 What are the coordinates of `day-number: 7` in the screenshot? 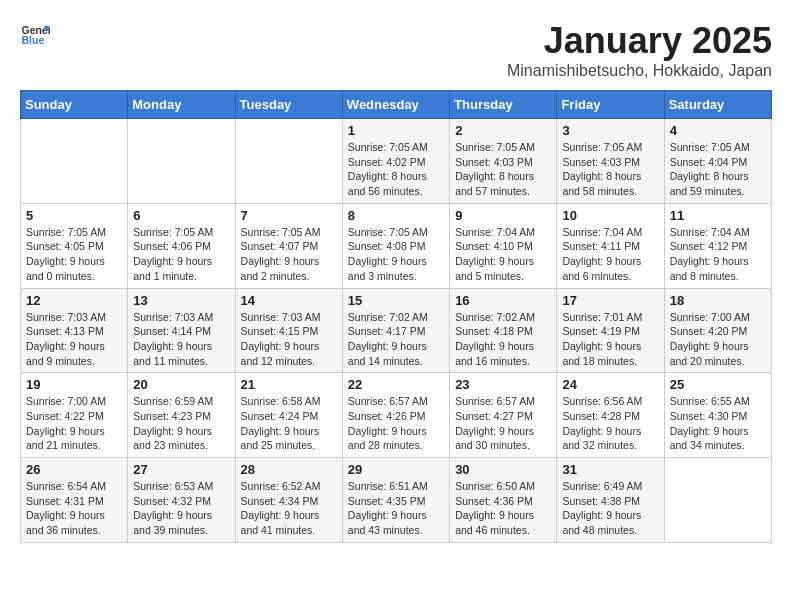 It's located at (289, 216).